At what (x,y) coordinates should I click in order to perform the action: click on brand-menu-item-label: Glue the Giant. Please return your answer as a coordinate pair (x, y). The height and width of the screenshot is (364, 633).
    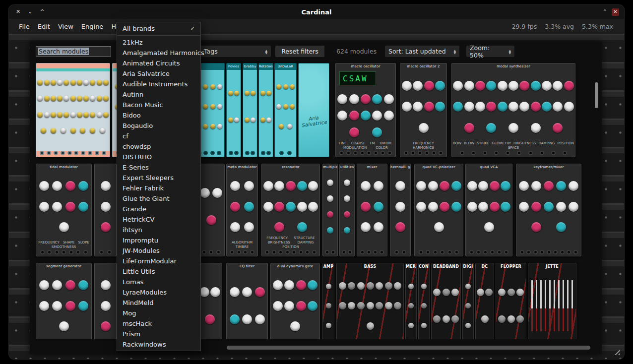
    Looking at the image, I should click on (146, 198).